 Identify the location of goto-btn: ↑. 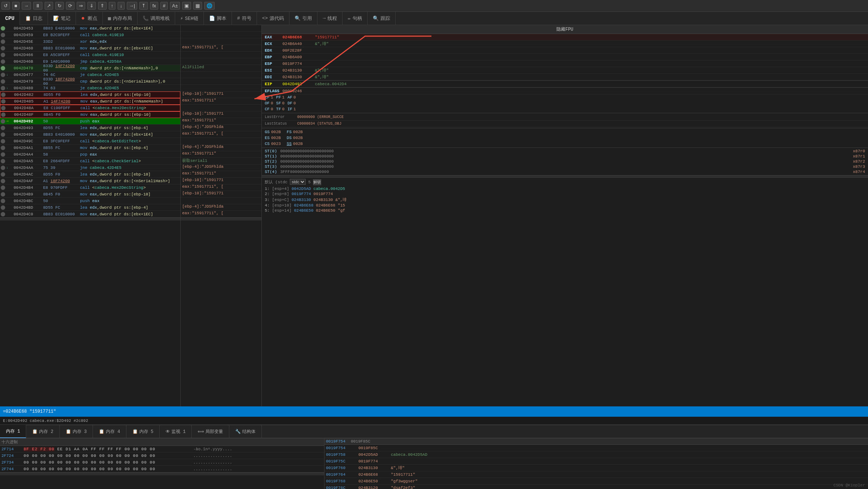
(112, 6).